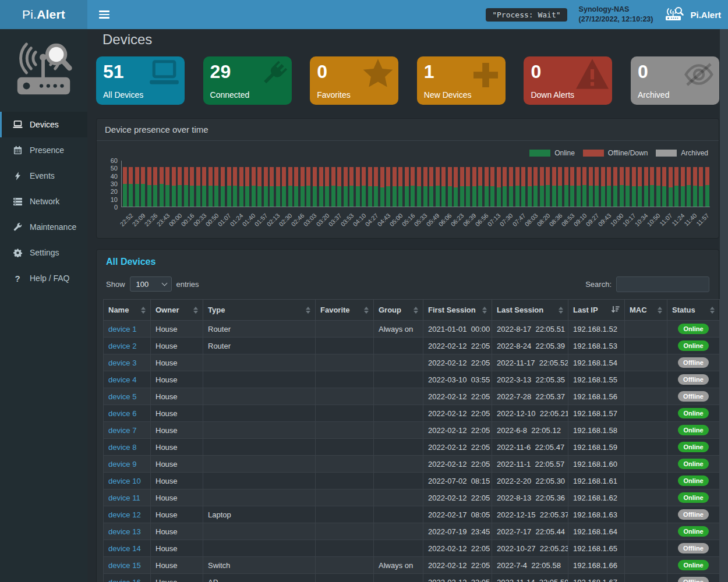 The height and width of the screenshot is (582, 728). Describe the element at coordinates (412, 532) in the screenshot. I see `table-row: device 13House2022-07-19 23:452022-7-17 …` at that location.